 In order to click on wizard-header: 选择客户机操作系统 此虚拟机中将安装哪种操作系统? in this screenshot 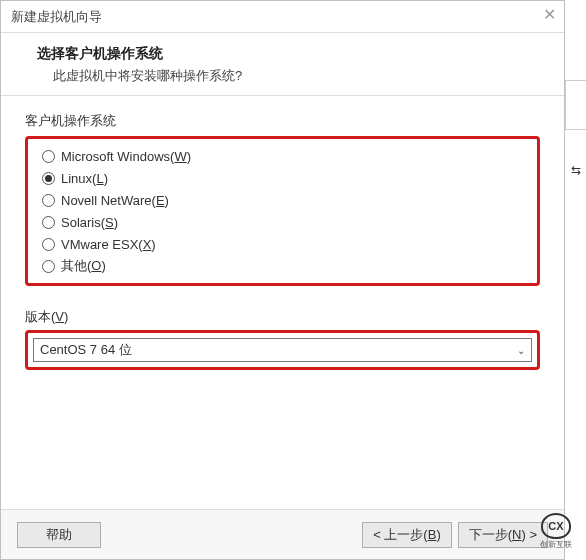, I will do `click(282, 64)`.